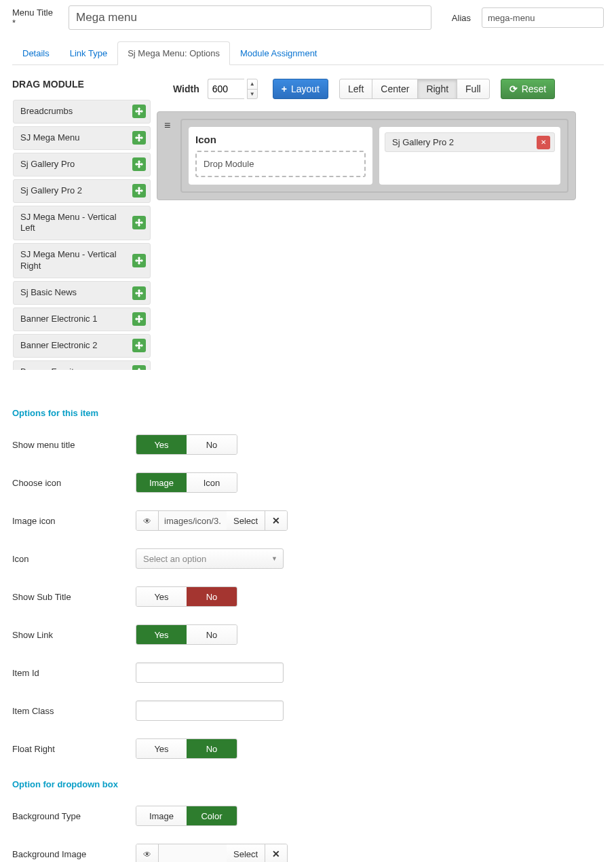  I want to click on tab-details: Details, so click(36, 53).